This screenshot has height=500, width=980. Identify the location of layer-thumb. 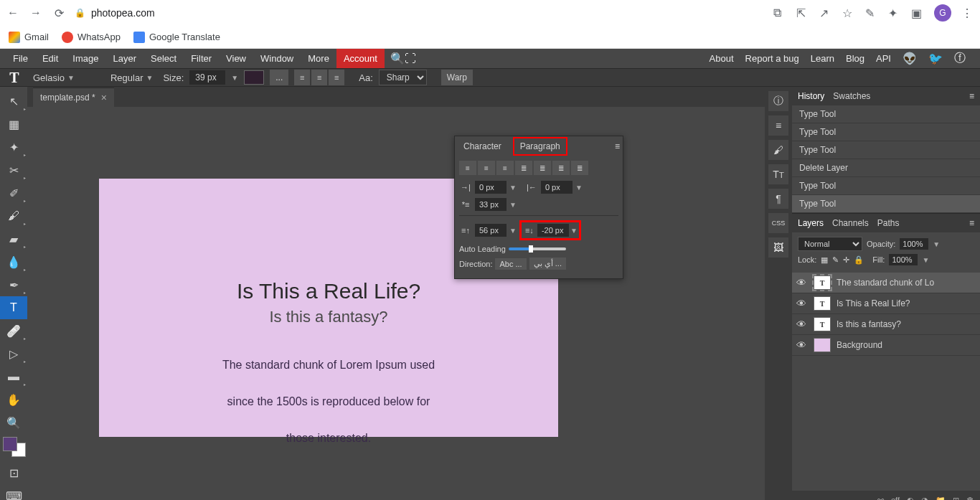
(822, 345).